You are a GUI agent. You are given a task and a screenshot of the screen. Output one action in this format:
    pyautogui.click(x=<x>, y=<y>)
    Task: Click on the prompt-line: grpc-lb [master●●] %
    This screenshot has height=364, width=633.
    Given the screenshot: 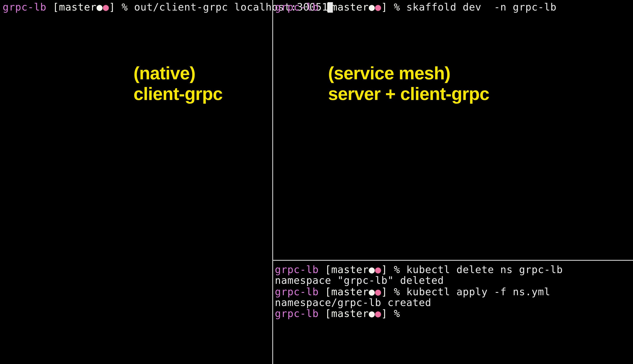 What is the action you would take?
    pyautogui.click(x=454, y=314)
    